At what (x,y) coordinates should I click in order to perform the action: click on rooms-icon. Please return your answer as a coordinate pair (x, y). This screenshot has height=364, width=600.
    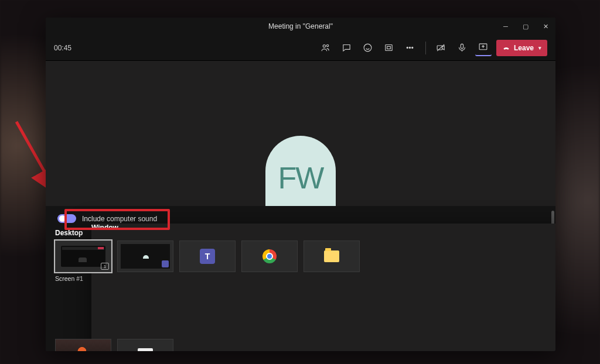
    Looking at the image, I should click on (389, 48).